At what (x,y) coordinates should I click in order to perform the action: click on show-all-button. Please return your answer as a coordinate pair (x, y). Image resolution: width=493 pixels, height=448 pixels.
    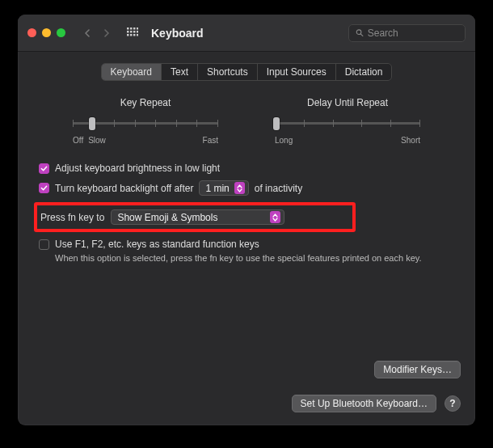
    Looking at the image, I should click on (133, 33).